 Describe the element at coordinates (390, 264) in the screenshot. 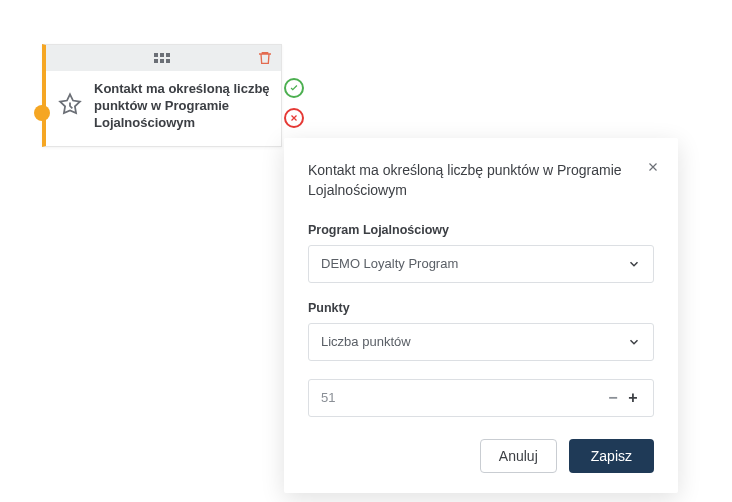

I see `program-select-value: DEMO Loyalty Program` at that location.